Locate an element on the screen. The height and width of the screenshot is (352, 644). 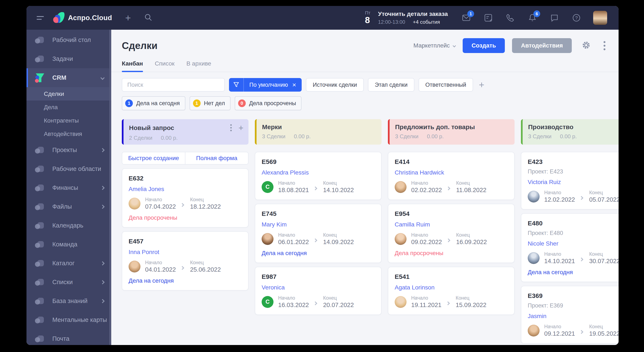
deal-card-E569: E569 Alexandra Plessis C Начало18.08.202… is located at coordinates (318, 176).